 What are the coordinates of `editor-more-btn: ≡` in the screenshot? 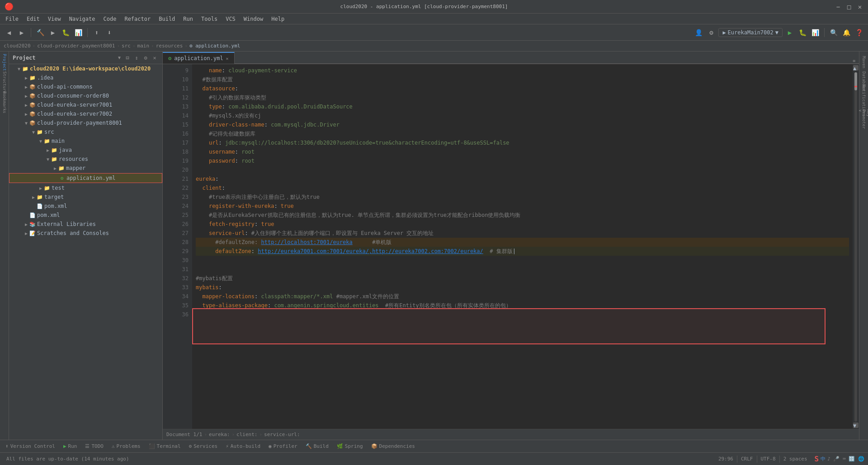 It's located at (854, 61).